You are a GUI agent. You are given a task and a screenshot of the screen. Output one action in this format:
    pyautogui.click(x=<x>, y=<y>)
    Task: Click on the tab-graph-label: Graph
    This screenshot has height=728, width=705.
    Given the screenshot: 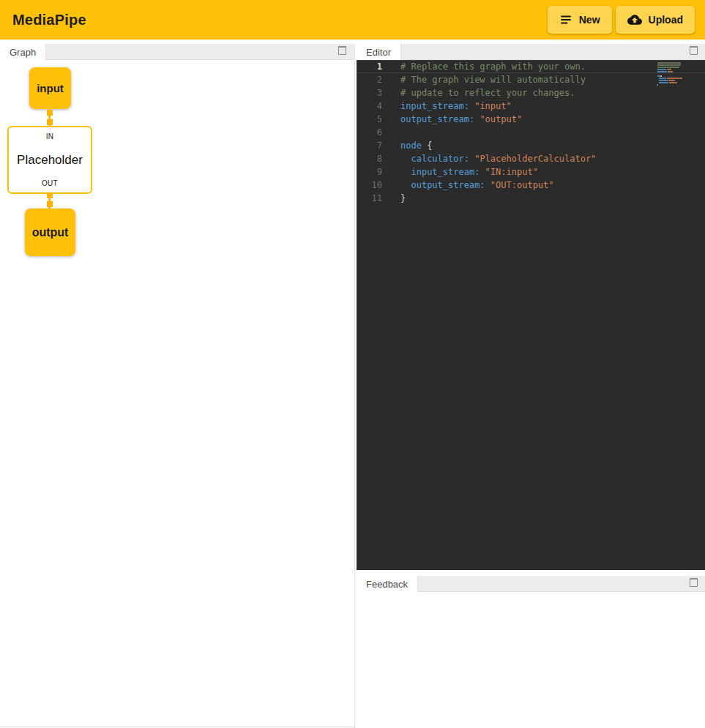 What is the action you would take?
    pyautogui.click(x=23, y=53)
    